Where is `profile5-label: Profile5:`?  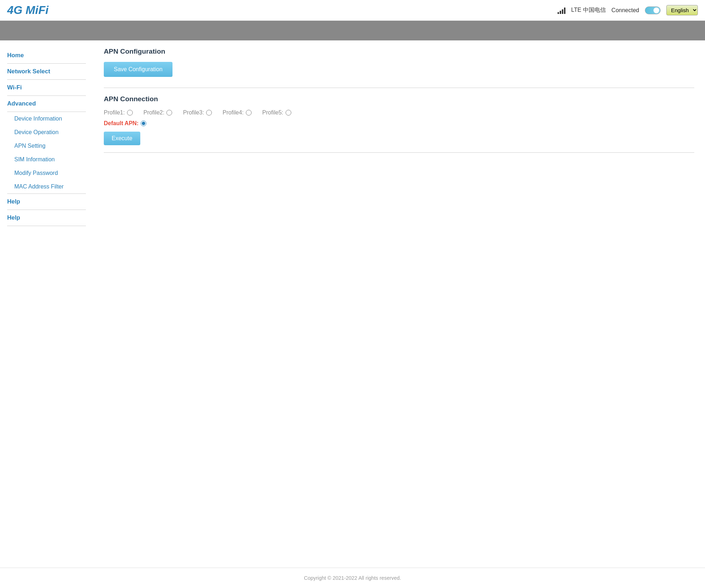 profile5-label: Profile5: is located at coordinates (273, 113).